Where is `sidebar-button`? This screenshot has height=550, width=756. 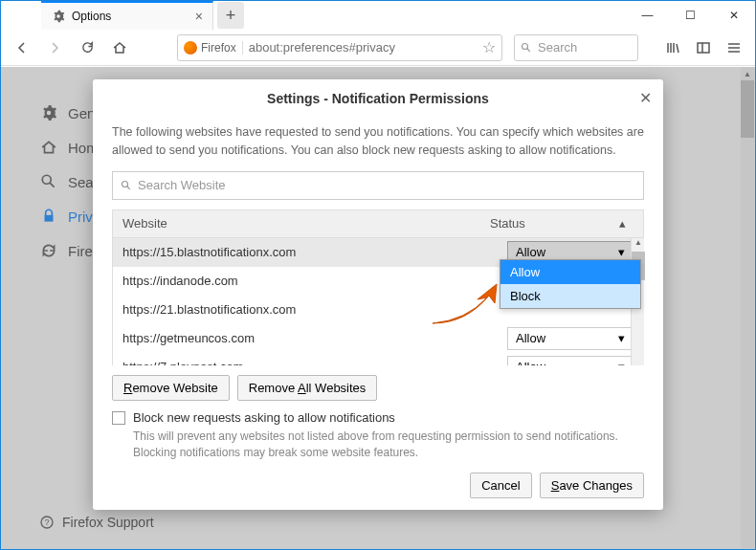
sidebar-button is located at coordinates (703, 48).